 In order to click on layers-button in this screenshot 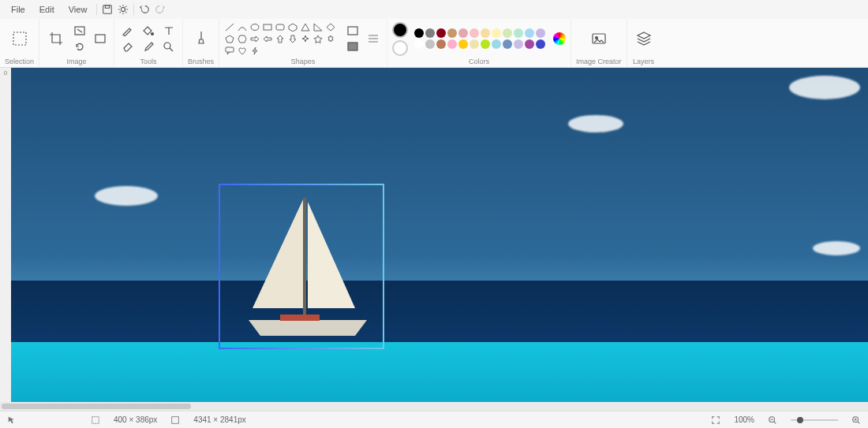, I will do `click(644, 39)`.